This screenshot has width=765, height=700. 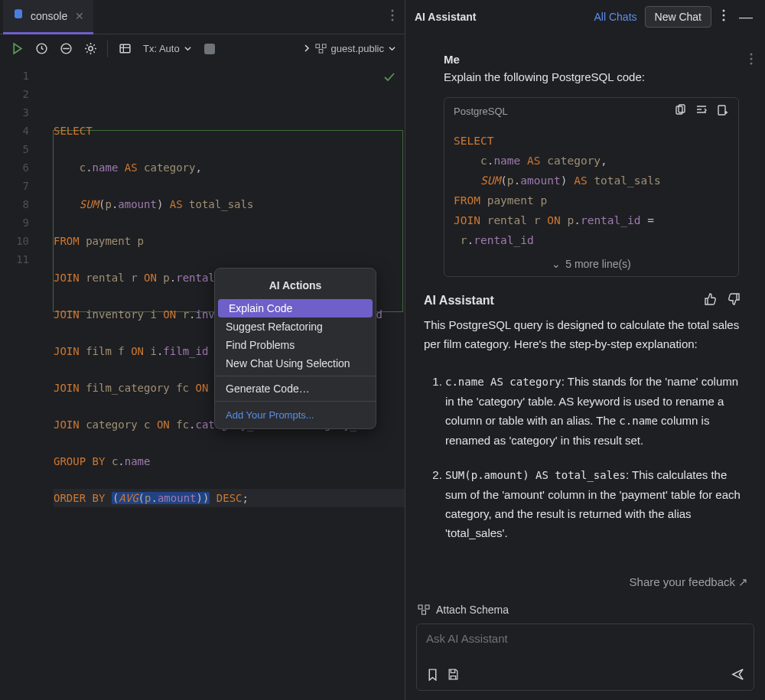 I want to click on tx-mode-label: Tx: Auto, so click(x=161, y=49).